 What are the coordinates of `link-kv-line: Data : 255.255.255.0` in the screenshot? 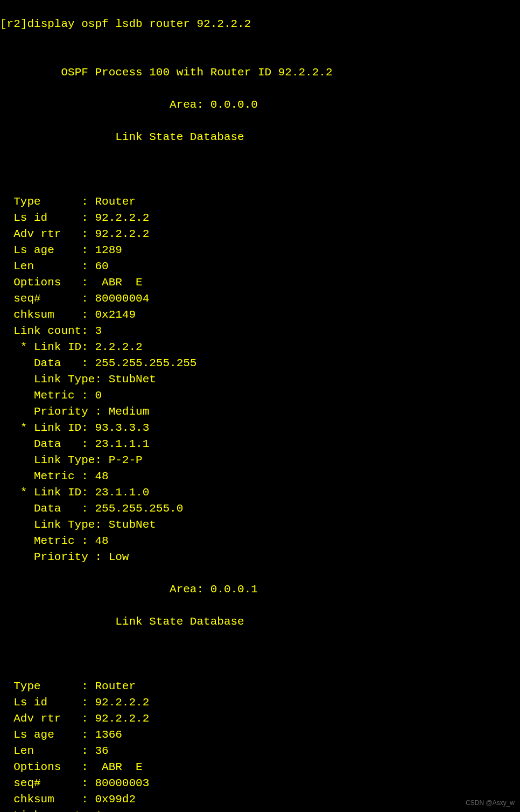 It's located at (260, 509).